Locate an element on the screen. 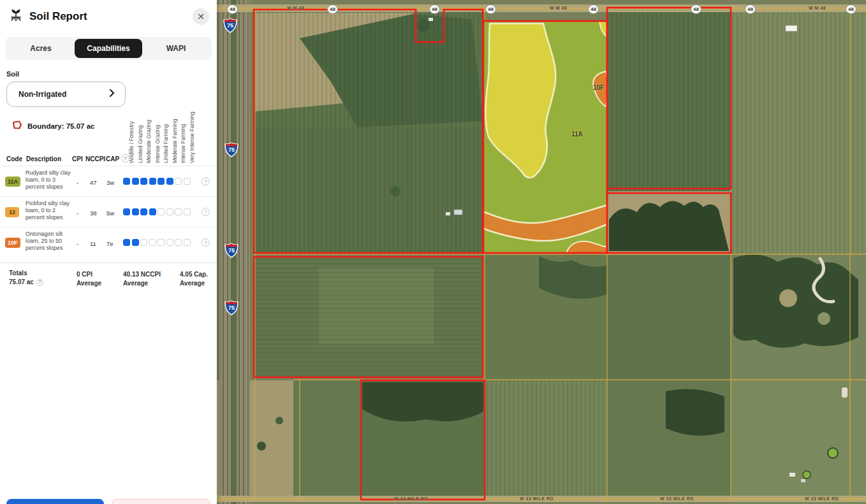 Image resolution: width=866 pixels, height=504 pixels. close-icon: ✕ is located at coordinates (201, 17).